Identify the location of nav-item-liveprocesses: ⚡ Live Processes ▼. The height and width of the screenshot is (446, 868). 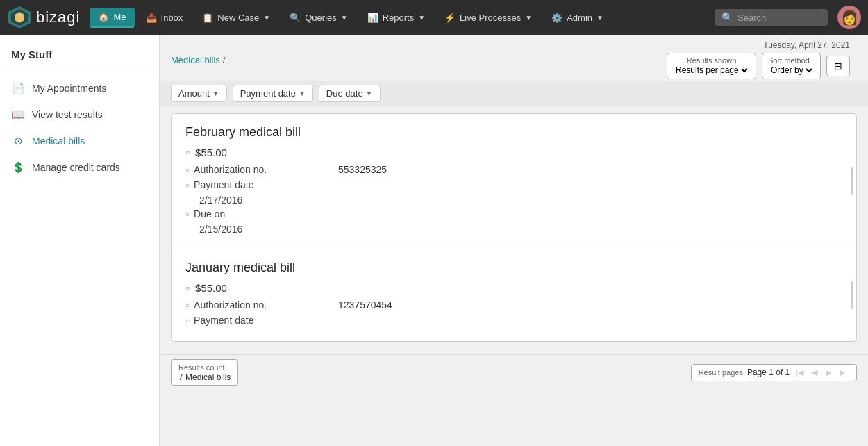
(488, 18).